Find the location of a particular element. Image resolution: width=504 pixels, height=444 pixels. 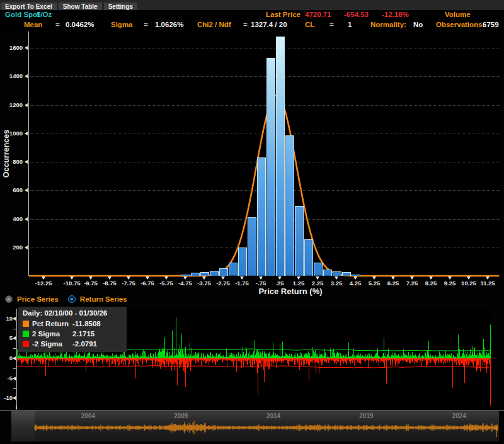

return-y-tick-label: 5 is located at coordinates (7, 338).